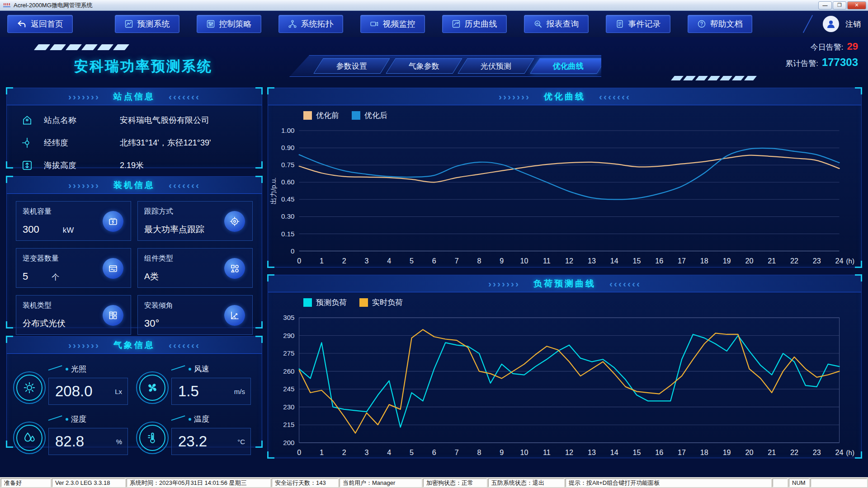 The width and height of the screenshot is (868, 488). I want to click on wind-speed-value-box: 1.5m/s, so click(211, 391).